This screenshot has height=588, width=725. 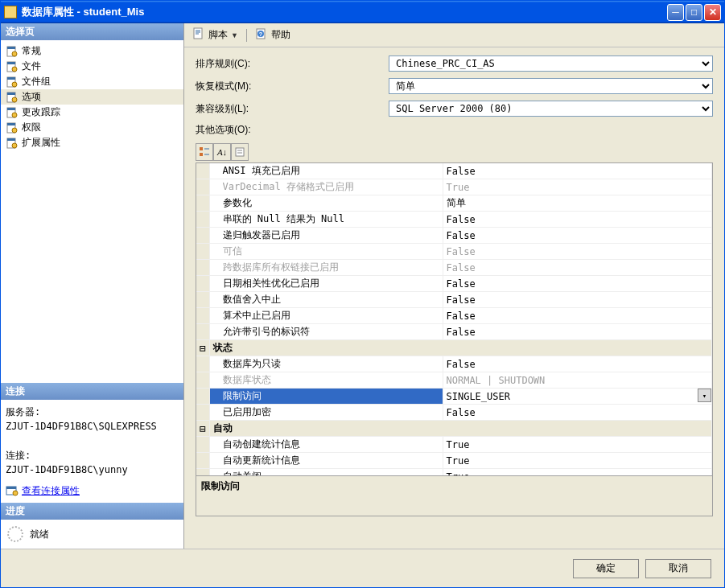 What do you see at coordinates (454, 187) in the screenshot?
I see `property-row: VarDecimal 存储格式已启用True` at bounding box center [454, 187].